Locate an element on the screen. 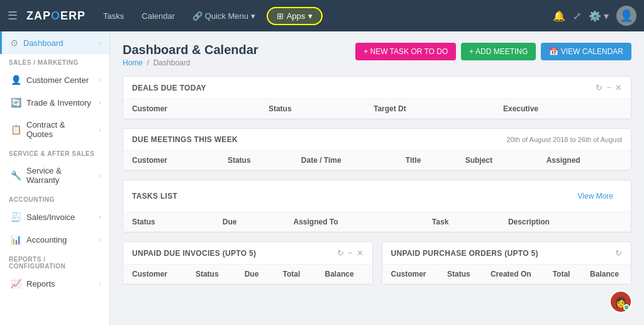  unpaid-orders-body: Customer Status Created On Total Balance is located at coordinates (507, 274).